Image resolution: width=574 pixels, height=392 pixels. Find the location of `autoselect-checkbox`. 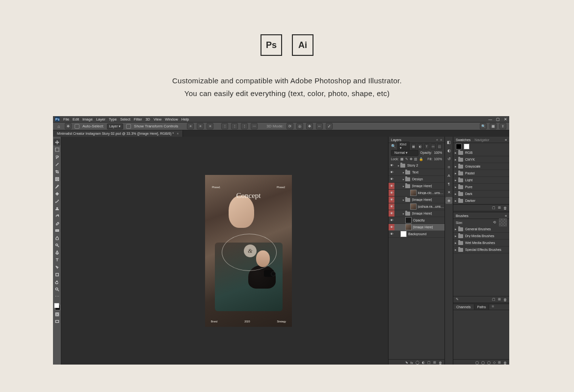

autoselect-checkbox is located at coordinates (77, 126).